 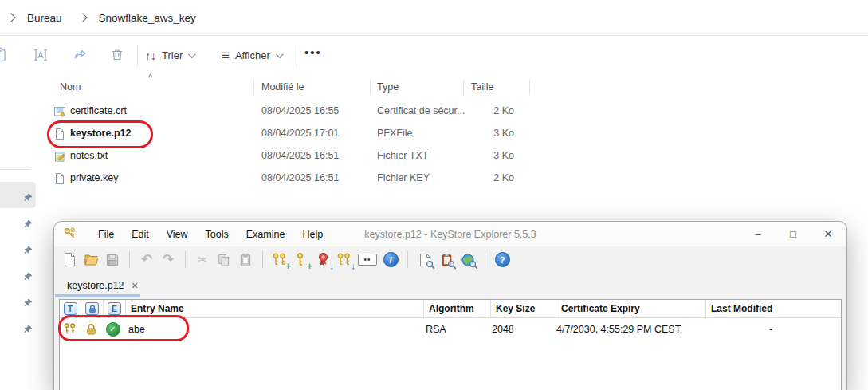 What do you see at coordinates (453, 112) in the screenshot?
I see `file-row-certificate: certificate.crt 08/04/2025 16:55 Certifi…` at bounding box center [453, 112].